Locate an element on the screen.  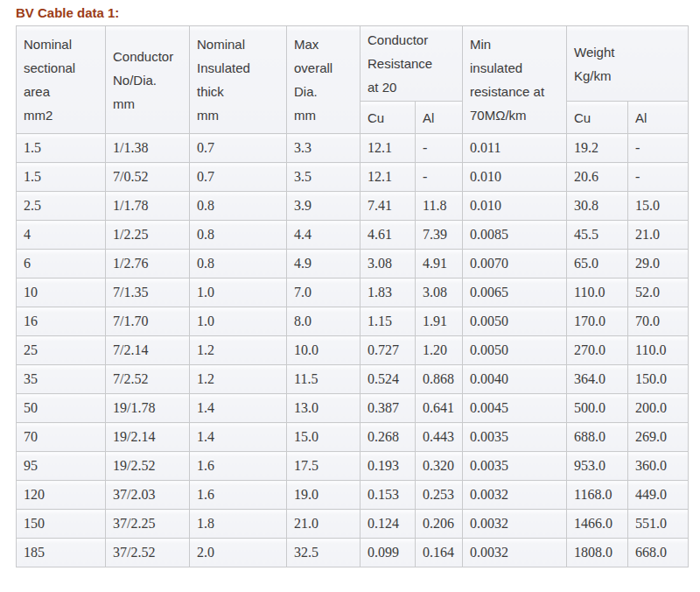
cell: 0.0065 is located at coordinates (514, 292).